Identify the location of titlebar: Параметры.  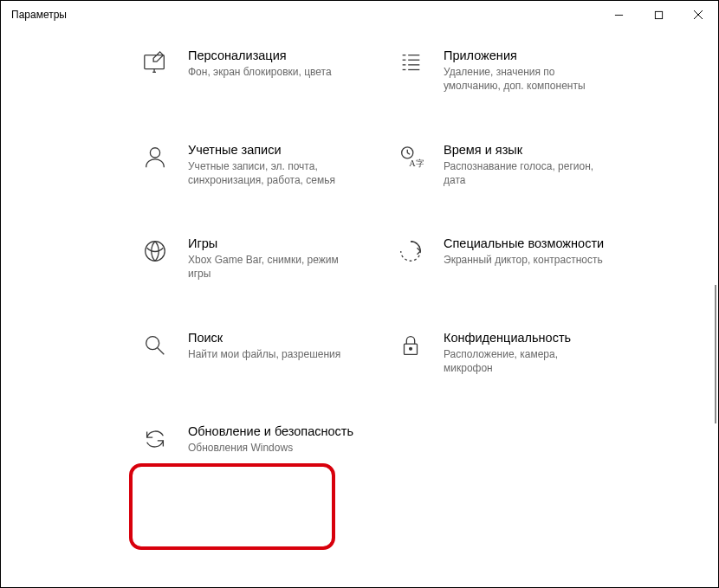
(360, 15).